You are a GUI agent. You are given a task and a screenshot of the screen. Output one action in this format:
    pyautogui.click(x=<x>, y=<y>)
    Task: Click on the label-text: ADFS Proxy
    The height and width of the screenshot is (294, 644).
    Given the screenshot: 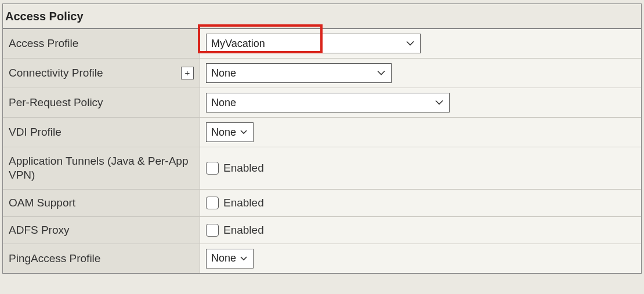 What is the action you would take?
    pyautogui.click(x=39, y=230)
    